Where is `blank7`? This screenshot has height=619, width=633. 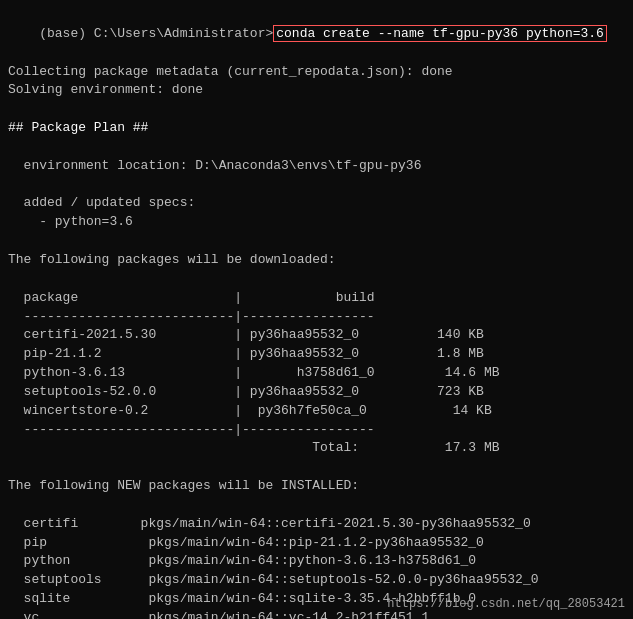 blank7 is located at coordinates (316, 506).